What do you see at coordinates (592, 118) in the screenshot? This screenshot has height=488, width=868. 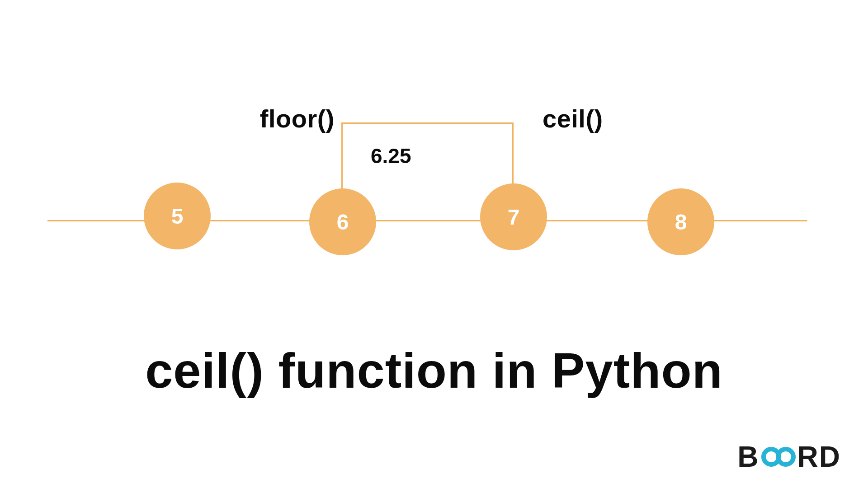 I see `ceil-label: ceil()` at bounding box center [592, 118].